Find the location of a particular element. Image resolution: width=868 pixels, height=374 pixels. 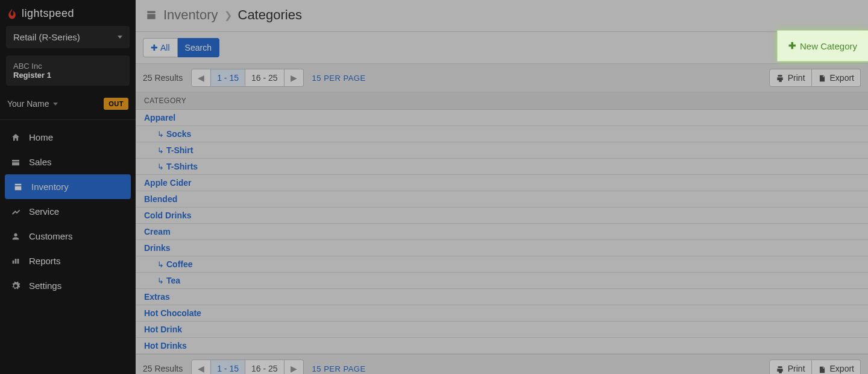

category-link: Apple Cider is located at coordinates (168, 183).